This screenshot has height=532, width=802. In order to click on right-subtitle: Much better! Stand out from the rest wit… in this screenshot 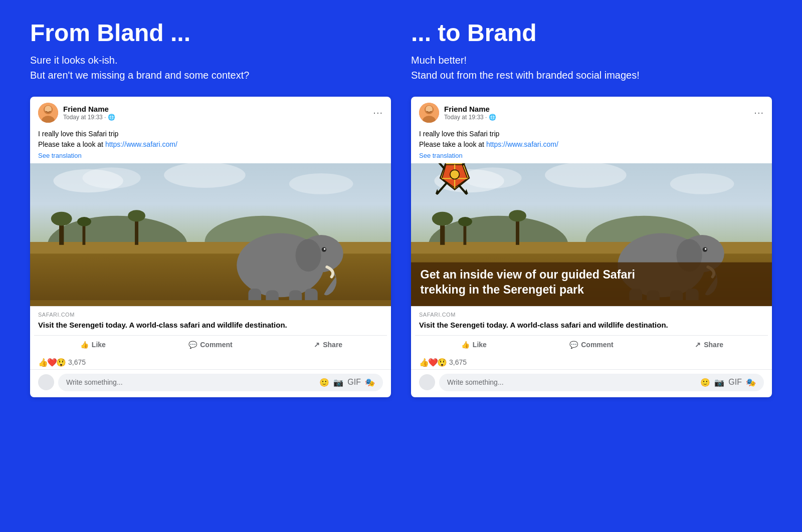, I will do `click(591, 68)`.